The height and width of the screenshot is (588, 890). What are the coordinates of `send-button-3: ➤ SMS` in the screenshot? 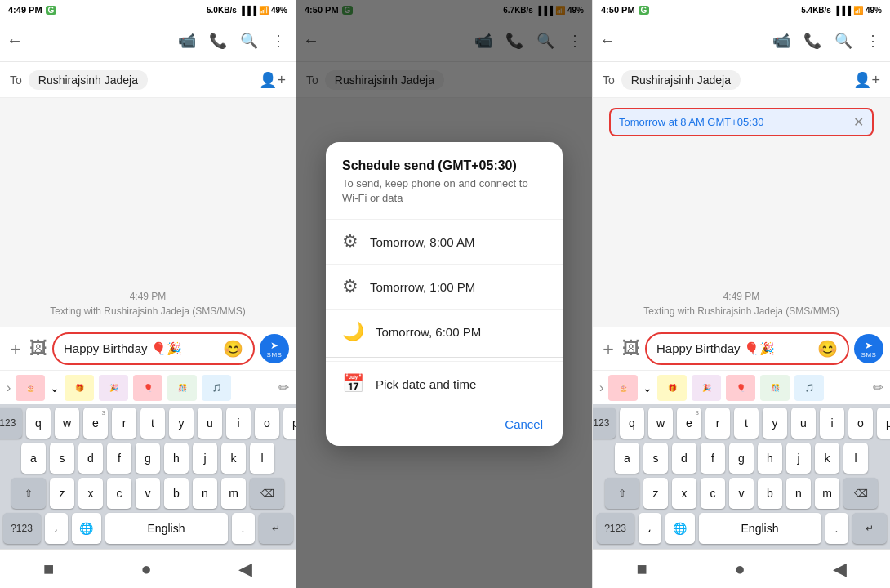 It's located at (869, 349).